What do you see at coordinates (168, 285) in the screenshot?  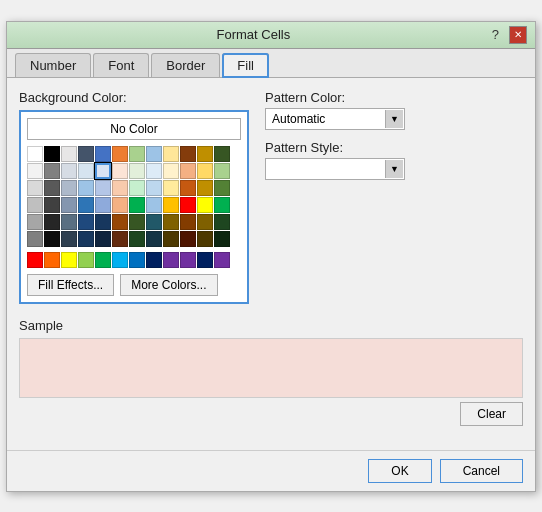 I see `more-colors-button: More Colors...` at bounding box center [168, 285].